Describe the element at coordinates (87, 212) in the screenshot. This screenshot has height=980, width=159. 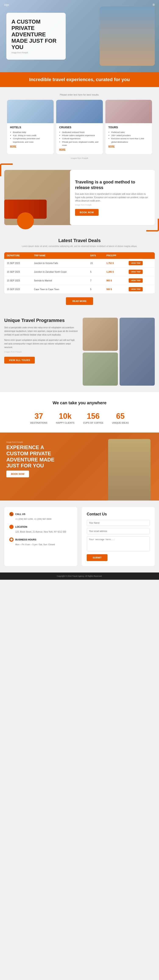
I see `book-now-button: BOOK NOW` at that location.